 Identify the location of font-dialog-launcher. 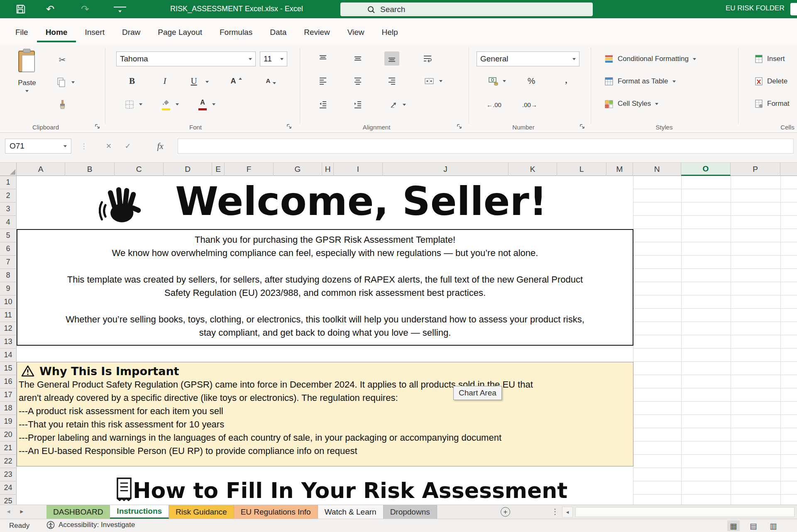
(290, 127).